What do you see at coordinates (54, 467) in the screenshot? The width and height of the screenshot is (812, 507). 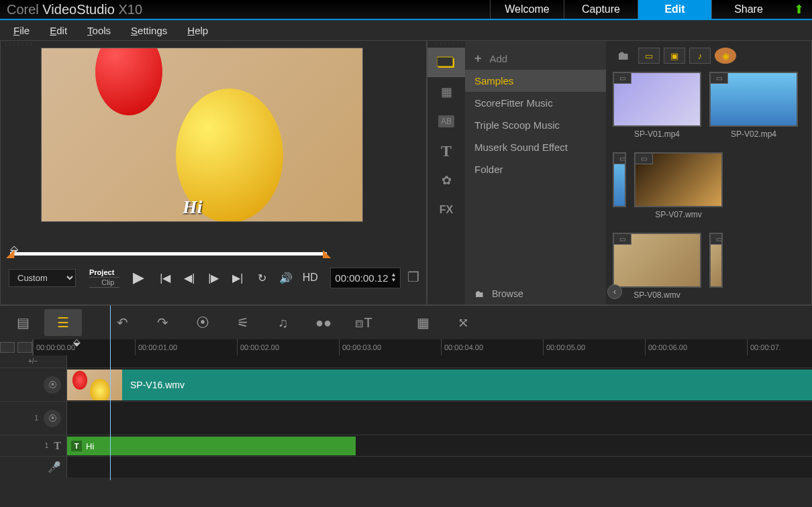 I see `voice-track-icon: 🎤` at bounding box center [54, 467].